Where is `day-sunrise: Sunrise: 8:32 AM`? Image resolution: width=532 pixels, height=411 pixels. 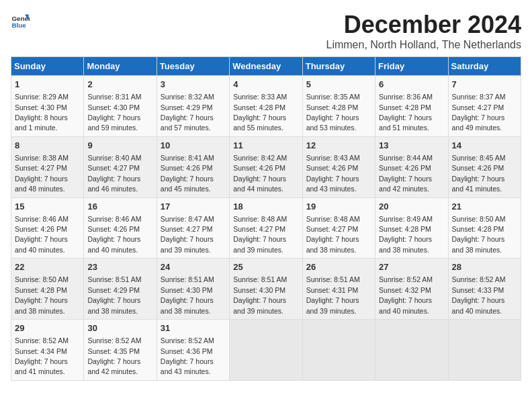
day-sunrise: Sunrise: 8:32 AM is located at coordinates (187, 97).